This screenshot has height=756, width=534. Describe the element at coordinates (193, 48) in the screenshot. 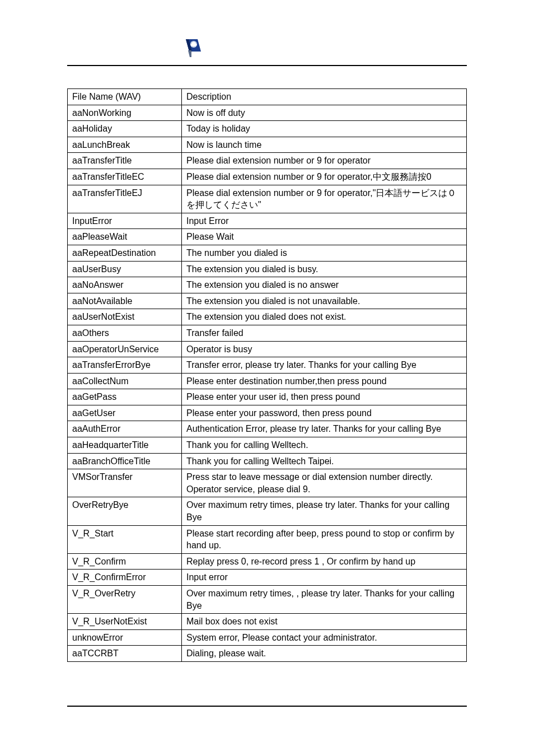

I see `logo` at that location.